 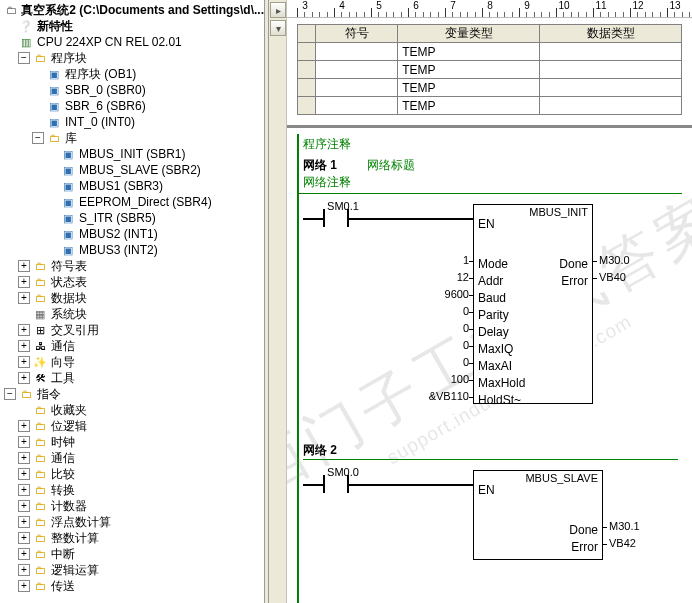 What do you see at coordinates (133, 10) in the screenshot?
I see `tree-project-root: 🗀 真空系统2 (C:\Documents and Settings\d\...` at bounding box center [133, 10].